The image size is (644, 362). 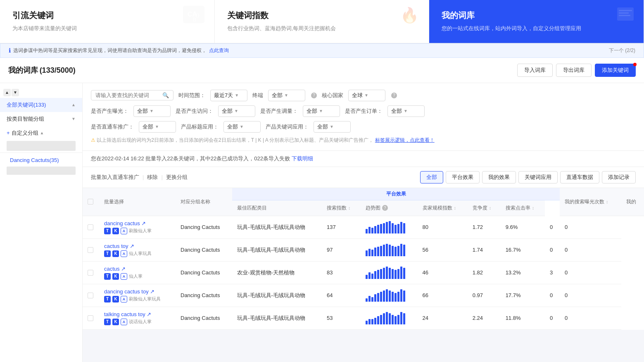 I want to click on row-checkbox-cell, so click(x=91, y=318).